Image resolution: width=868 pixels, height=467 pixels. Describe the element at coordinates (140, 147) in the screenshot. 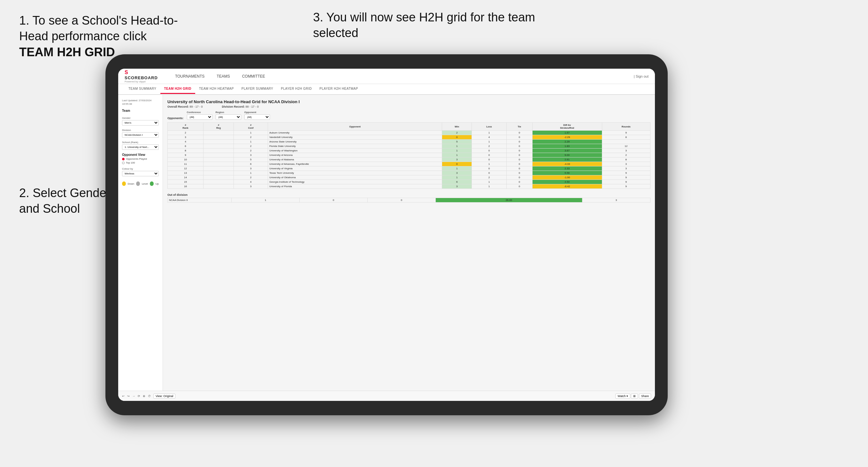

I see `school-select: 1. University of Nort...` at that location.